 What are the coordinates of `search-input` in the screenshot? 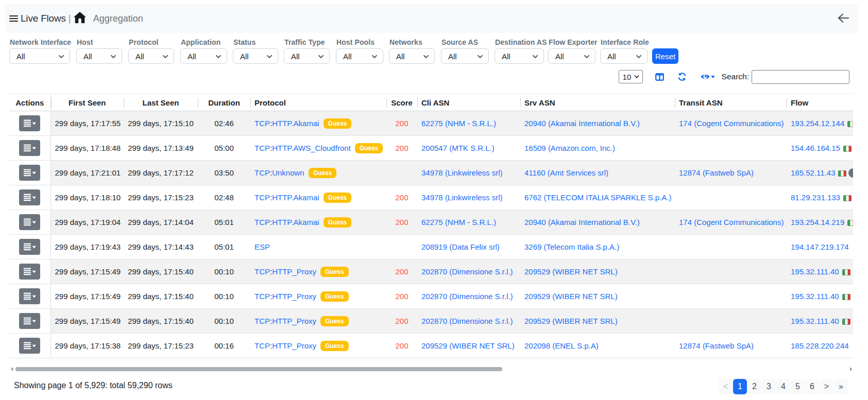 It's located at (801, 77).